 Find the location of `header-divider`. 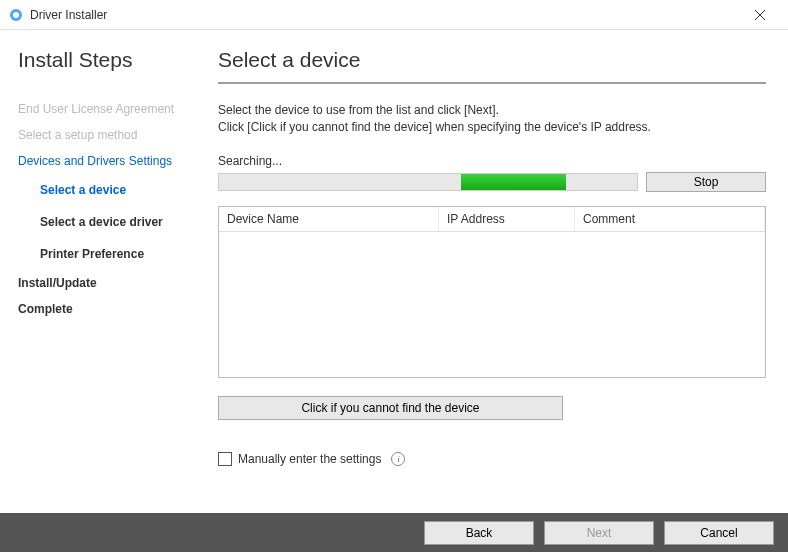

header-divider is located at coordinates (492, 83).